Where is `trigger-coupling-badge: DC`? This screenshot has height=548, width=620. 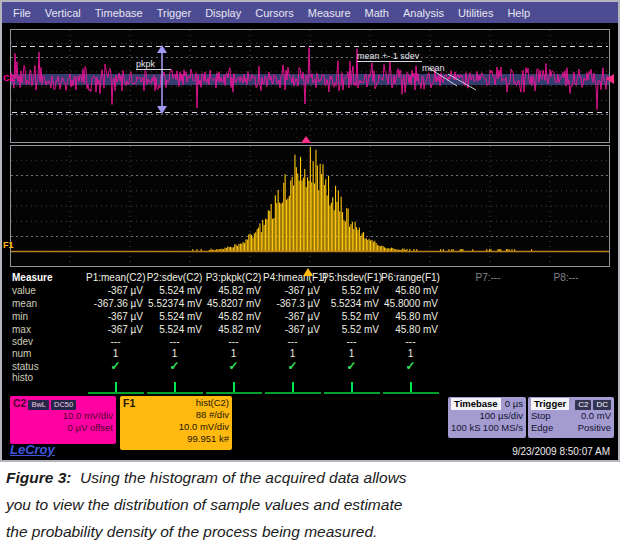 trigger-coupling-badge: DC is located at coordinates (602, 405).